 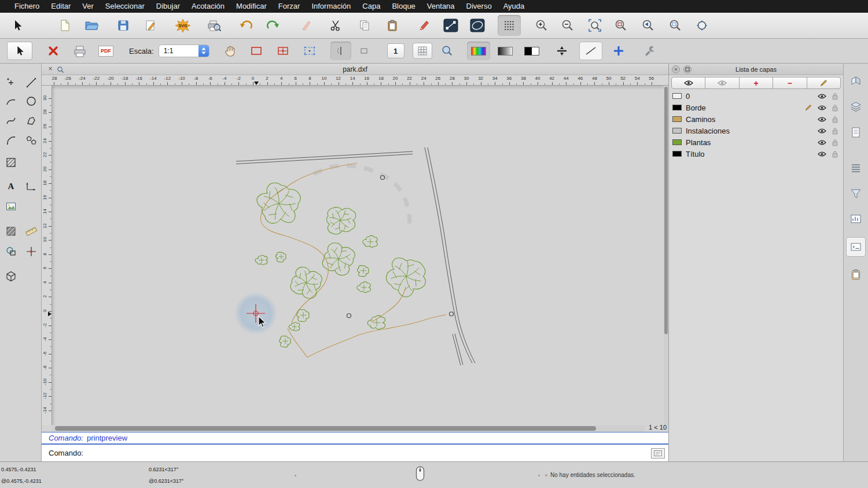 I want to click on menu-informacion: Información, so click(x=331, y=6).